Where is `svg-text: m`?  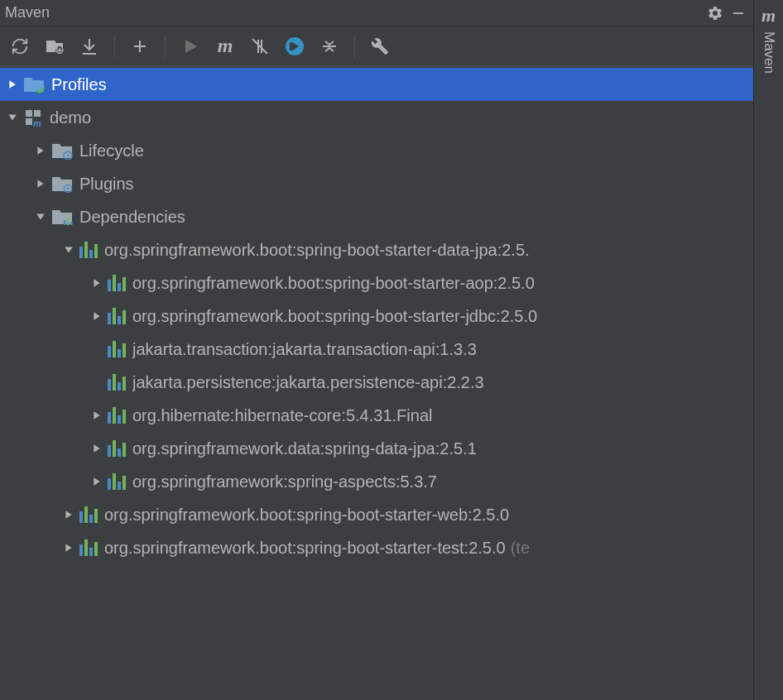
svg-text: m is located at coordinates (37, 122).